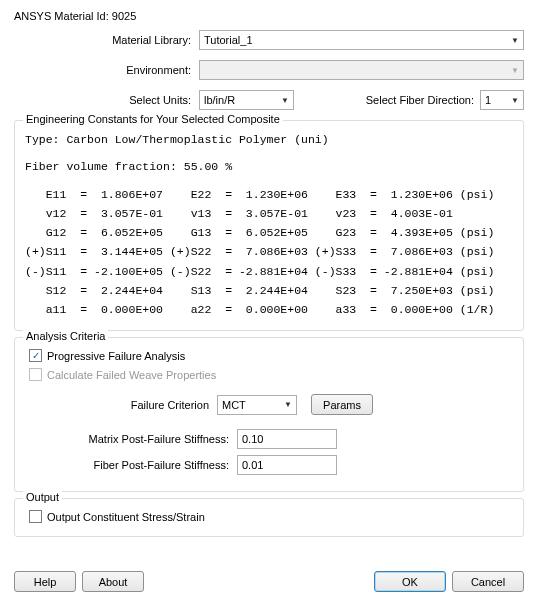 Image resolution: width=538 pixels, height=604 pixels. Describe the element at coordinates (269, 272) in the screenshot. I see `constants-row: (-)S11 = -2.100E+05 (-)S22 = -2.881E+04 …` at that location.